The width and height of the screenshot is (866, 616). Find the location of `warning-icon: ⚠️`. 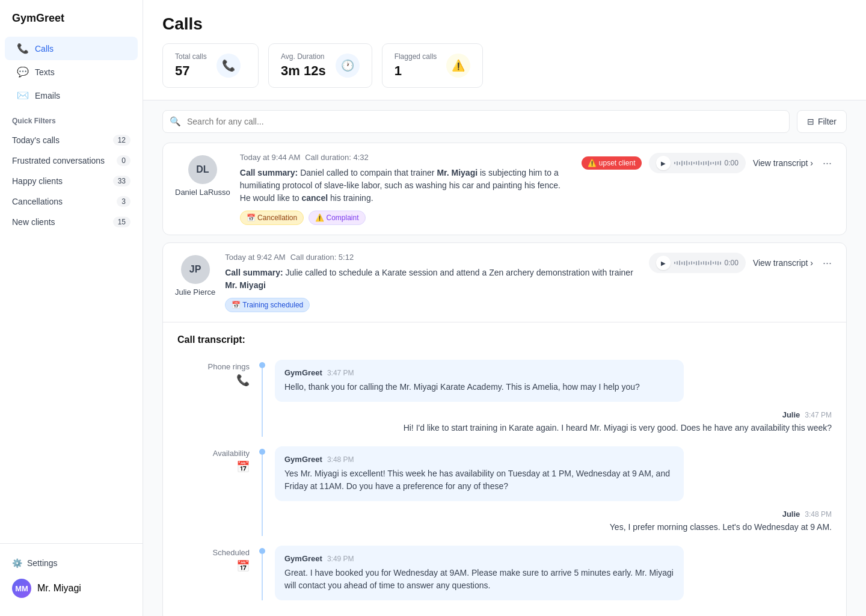

warning-icon: ⚠️ is located at coordinates (458, 66).